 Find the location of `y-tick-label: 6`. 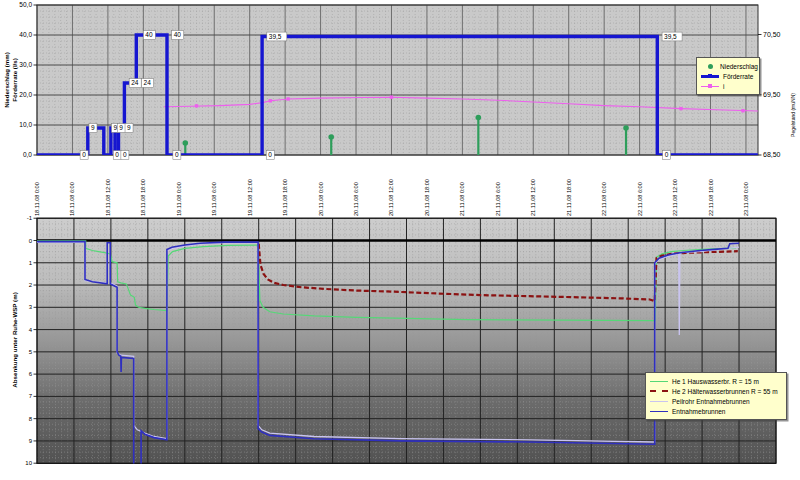

y-tick-label: 6 is located at coordinates (31, 374).